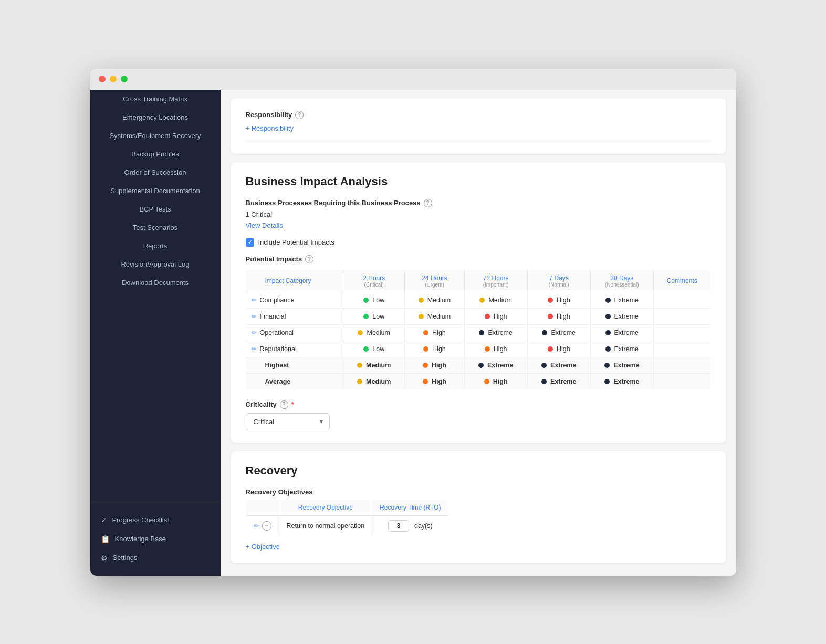  Describe the element at coordinates (263, 547) in the screenshot. I see `add-objective-text: + Objective` at that location.